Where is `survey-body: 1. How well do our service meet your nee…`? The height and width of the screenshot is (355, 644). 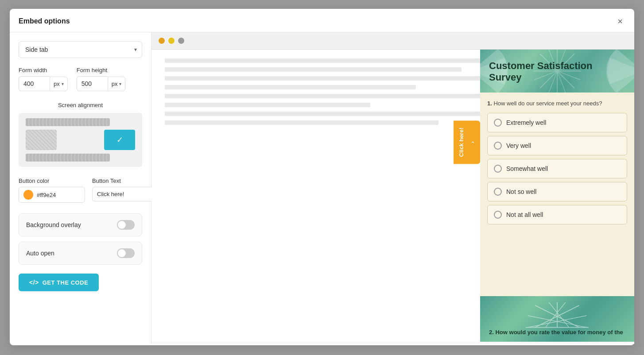 survey-body: 1. How well do our service meet your nee… is located at coordinates (557, 164).